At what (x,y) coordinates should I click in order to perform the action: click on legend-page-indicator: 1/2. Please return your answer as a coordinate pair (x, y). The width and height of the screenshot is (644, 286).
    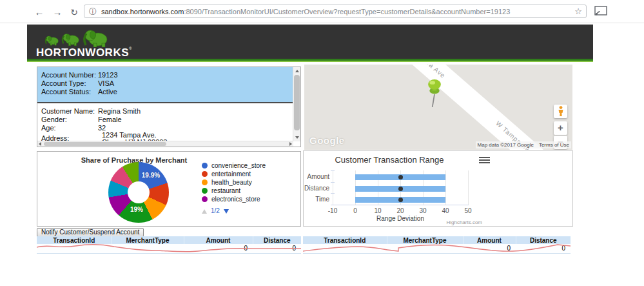
    Looking at the image, I should click on (215, 210).